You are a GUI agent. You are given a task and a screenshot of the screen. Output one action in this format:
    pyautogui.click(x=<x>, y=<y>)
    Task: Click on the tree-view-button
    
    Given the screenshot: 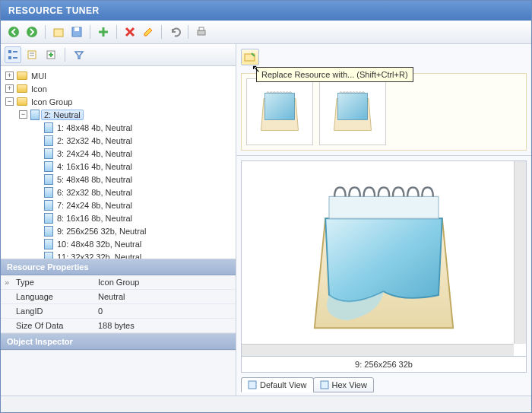 What is the action you would take?
    pyautogui.click(x=13, y=55)
    